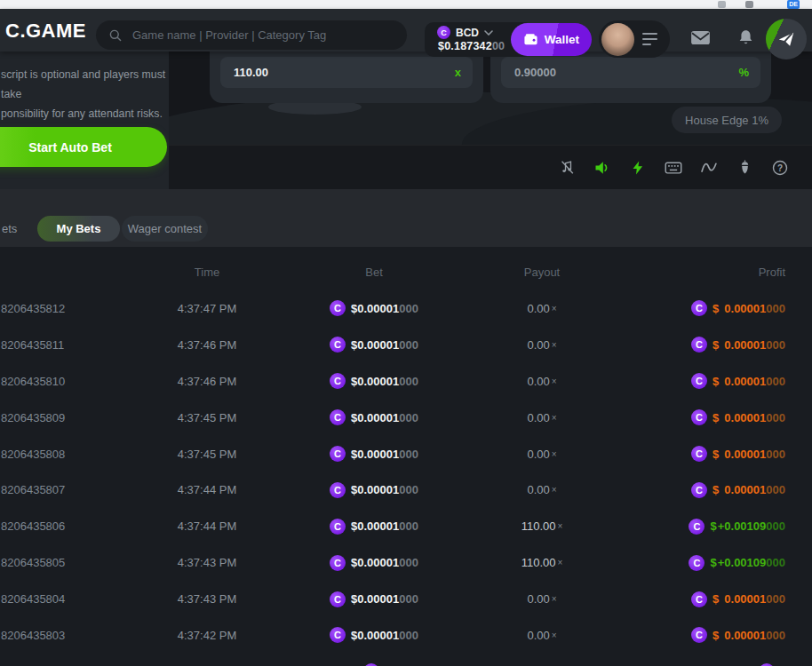 Image resolution: width=812 pixels, height=666 pixels. I want to click on tab-wager-contest: Wager contest, so click(165, 229).